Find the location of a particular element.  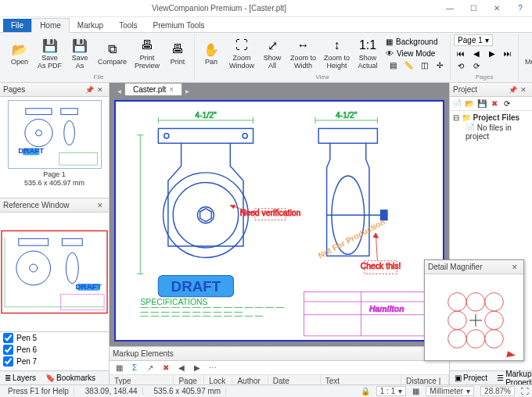

svg-text: Hamilton is located at coordinates (386, 309).